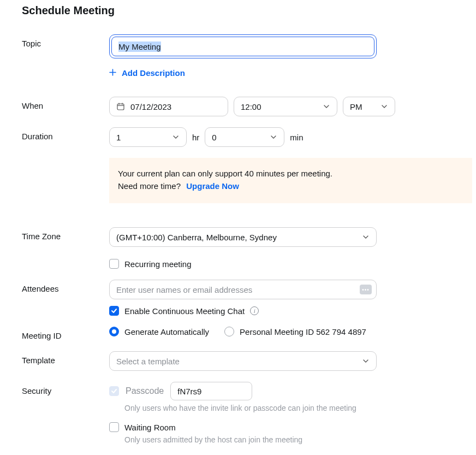  I want to click on time-zone-label: Time Zone, so click(66, 234).